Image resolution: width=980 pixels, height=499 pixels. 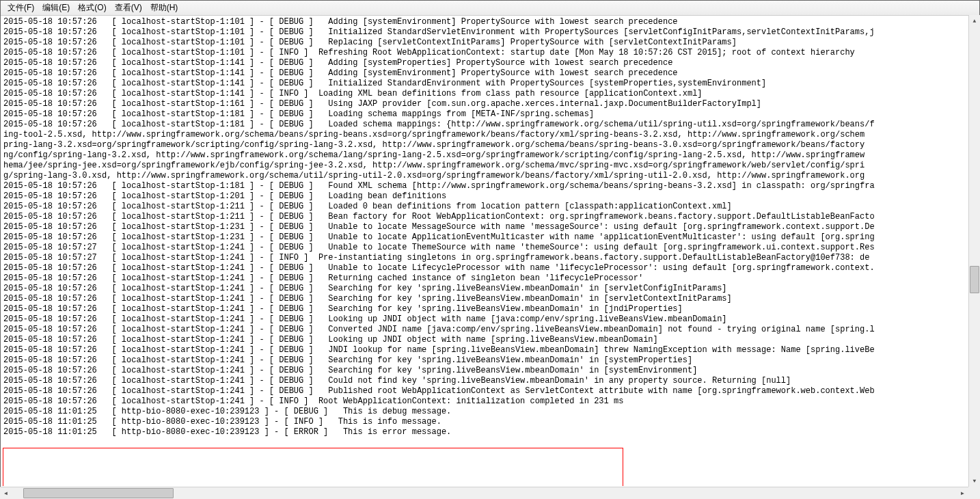 What do you see at coordinates (975, 493) in the screenshot?
I see `scrollbar-corner` at bounding box center [975, 493].